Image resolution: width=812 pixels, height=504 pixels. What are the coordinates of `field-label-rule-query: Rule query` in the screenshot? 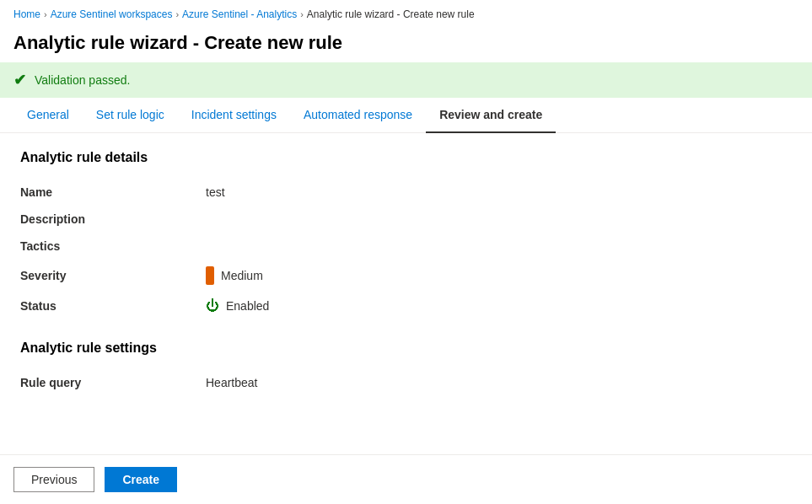 It's located at (113, 383).